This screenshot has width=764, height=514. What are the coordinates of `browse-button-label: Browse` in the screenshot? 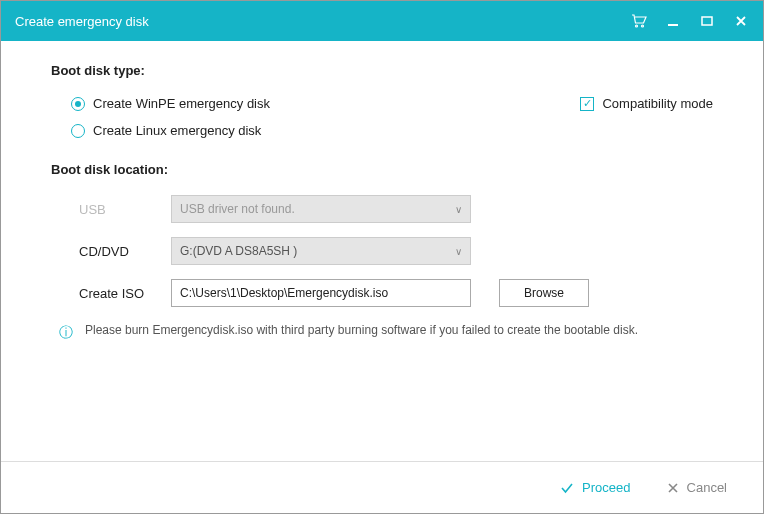 It's located at (544, 293).